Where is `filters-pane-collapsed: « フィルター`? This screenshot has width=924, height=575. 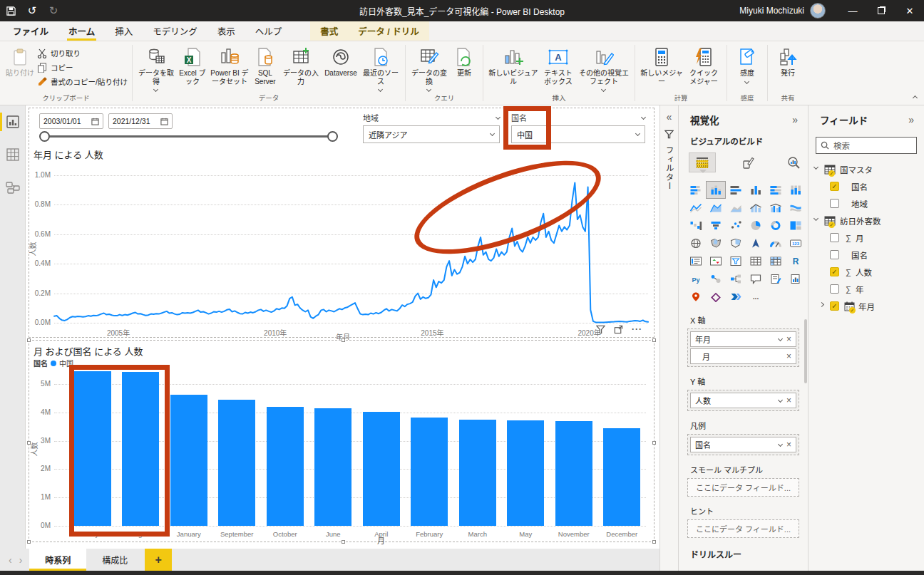
filters-pane-collapsed: « フィルター is located at coordinates (669, 338).